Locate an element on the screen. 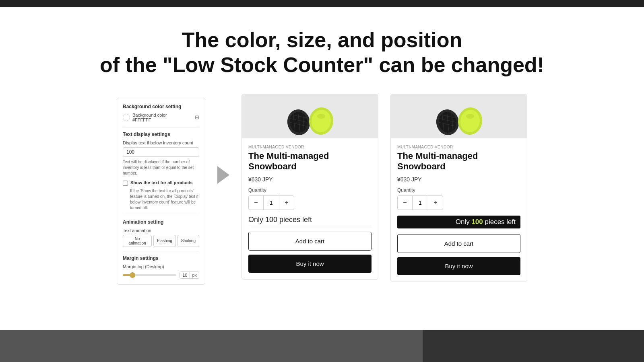  bottom-bar is located at coordinates (322, 346).